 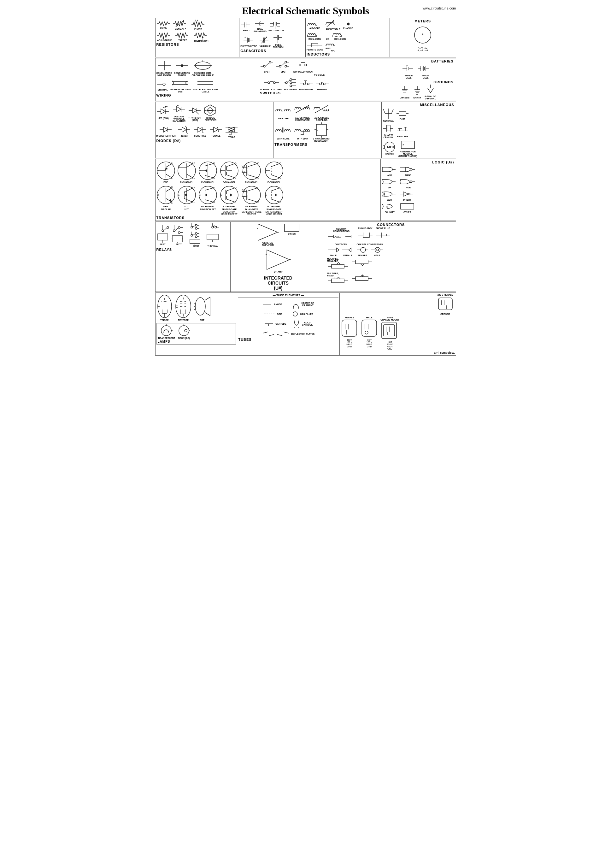 I want to click on inductor-aircore-symbol, so click(x=315, y=23).